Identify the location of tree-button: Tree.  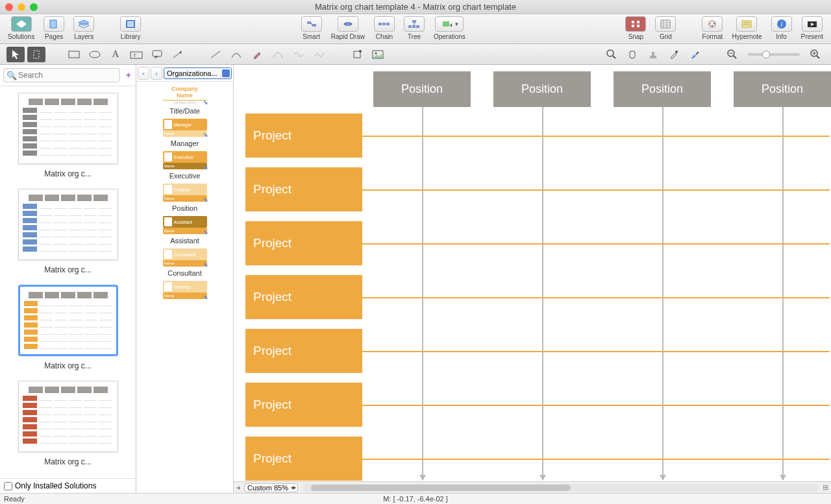
(414, 29).